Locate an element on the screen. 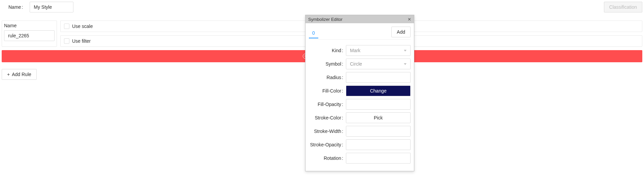 This screenshot has width=644, height=178. rotation-input is located at coordinates (378, 158).